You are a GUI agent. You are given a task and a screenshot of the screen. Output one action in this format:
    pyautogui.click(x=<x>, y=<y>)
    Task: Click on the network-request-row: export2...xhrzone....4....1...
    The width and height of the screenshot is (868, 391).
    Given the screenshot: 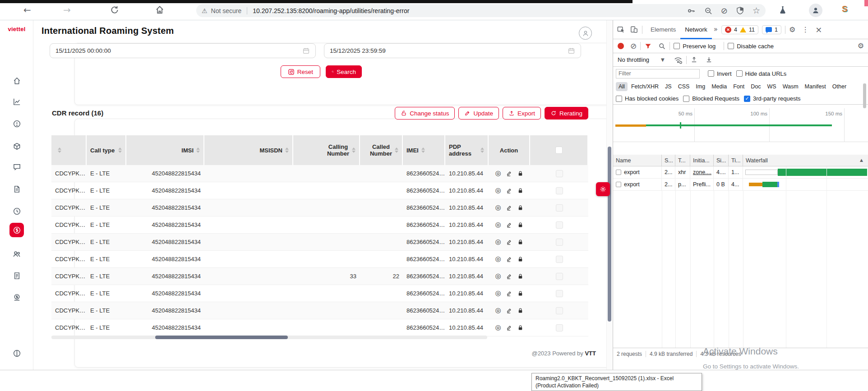 What is the action you would take?
    pyautogui.click(x=741, y=172)
    